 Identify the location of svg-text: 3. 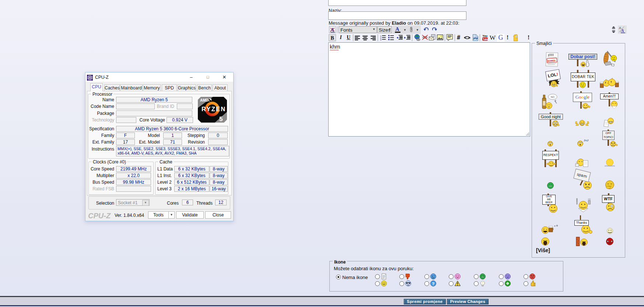
(381, 40).